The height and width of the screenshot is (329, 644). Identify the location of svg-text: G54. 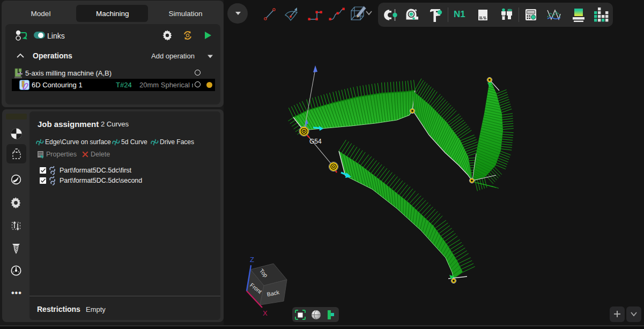
(315, 141).